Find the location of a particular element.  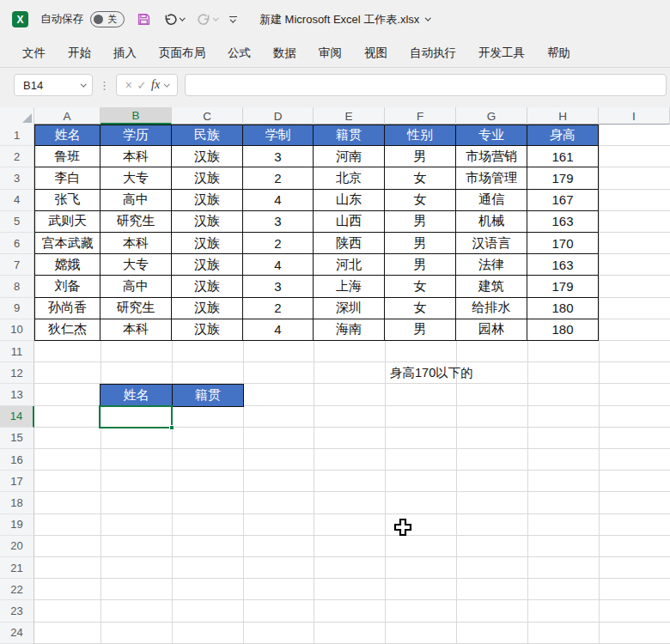

undo-button is located at coordinates (174, 19).